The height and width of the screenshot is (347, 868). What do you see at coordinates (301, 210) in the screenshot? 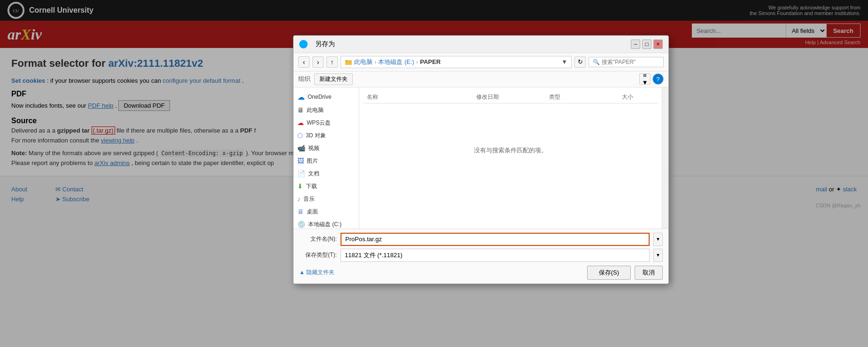
I see `desktop-icon: 🖥` at bounding box center [301, 210].